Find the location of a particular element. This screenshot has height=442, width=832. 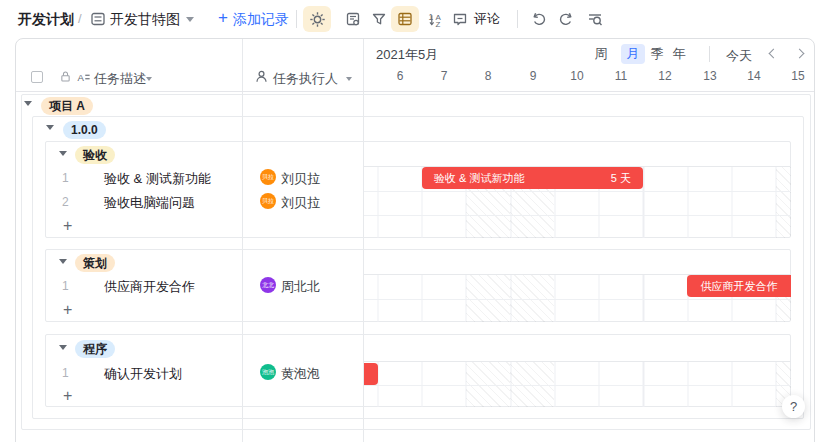

row-layout-button is located at coordinates (405, 19).